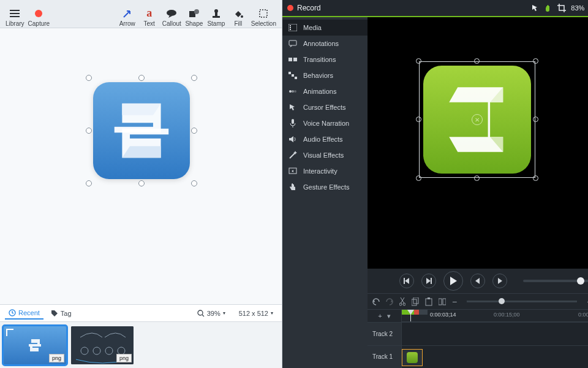 The image size is (588, 368). I want to click on cut-button, so click(402, 302).